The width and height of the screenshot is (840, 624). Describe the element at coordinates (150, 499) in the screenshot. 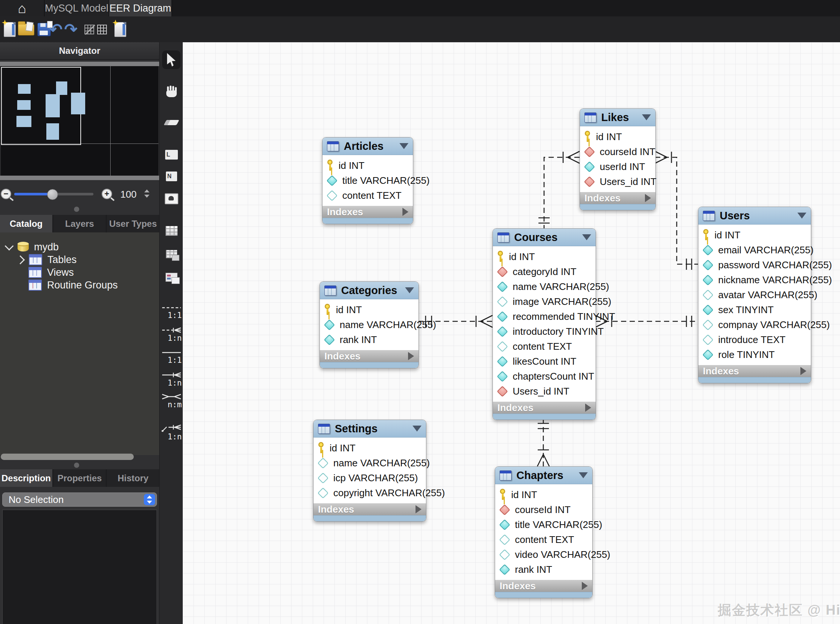

I see `dropdown-stepper-icon` at that location.